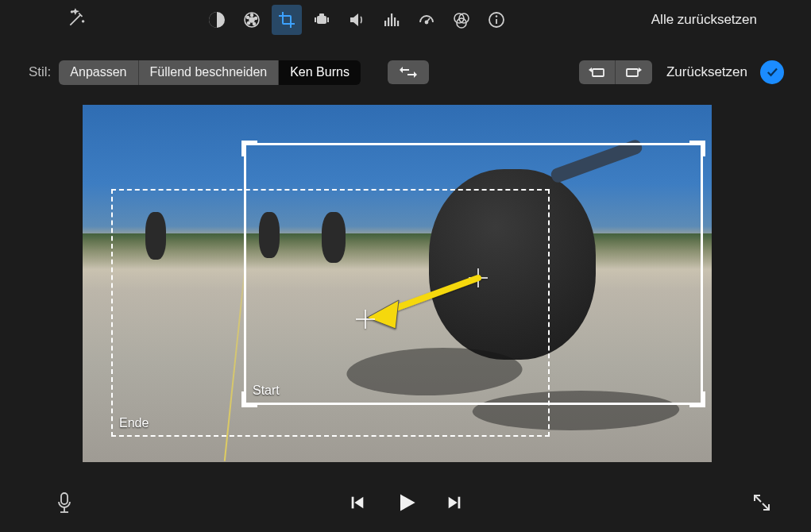 The height and width of the screenshot is (532, 811). Describe the element at coordinates (252, 20) in the screenshot. I see `color-correction-icon` at that location.